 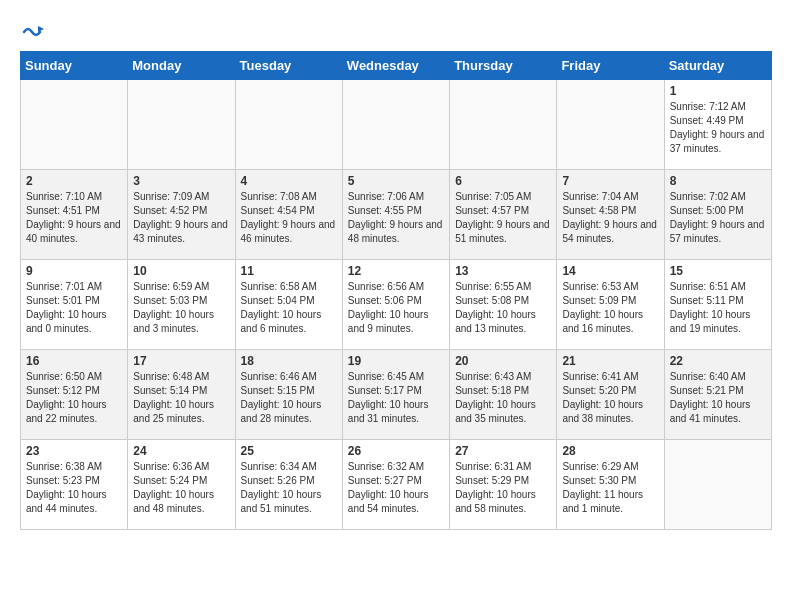 I want to click on day-number: 25, so click(x=289, y=451).